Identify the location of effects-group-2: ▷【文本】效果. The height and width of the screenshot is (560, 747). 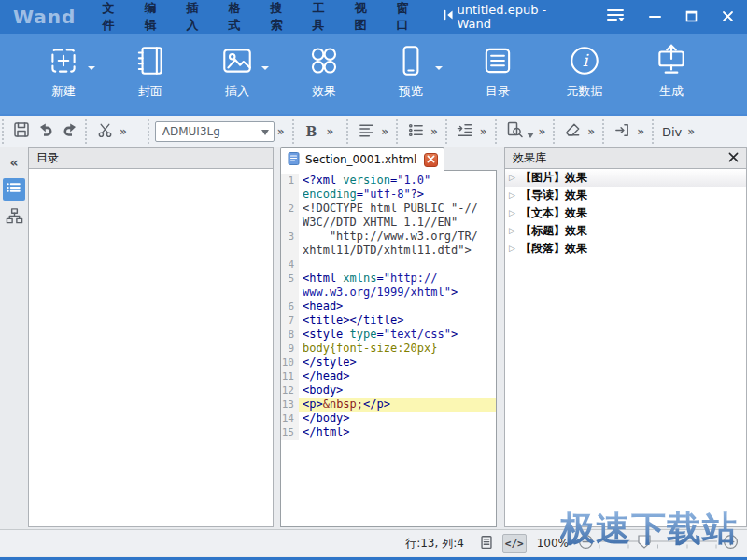
(626, 213).